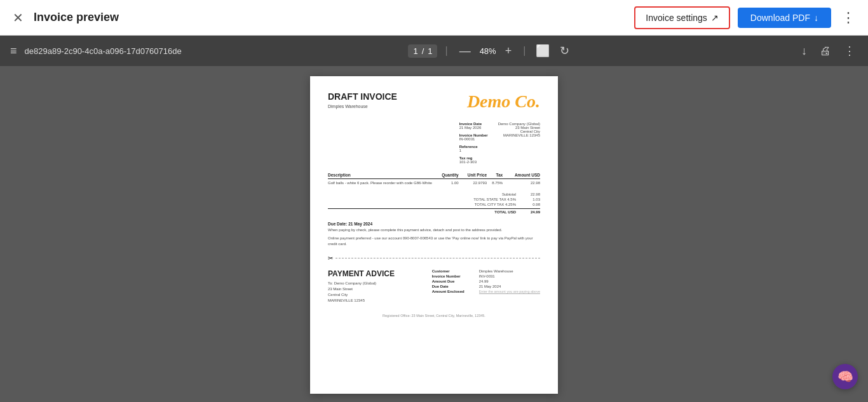 The image size is (868, 402). I want to click on invoice-title-section: DRAFT INVOICE Dimples Warehouse, so click(362, 100).